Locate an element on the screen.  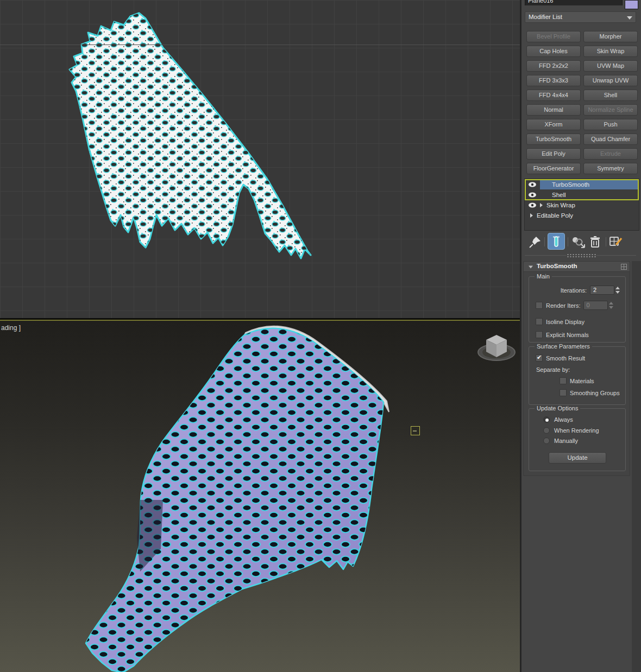
materials-checkbox is located at coordinates (563, 381).